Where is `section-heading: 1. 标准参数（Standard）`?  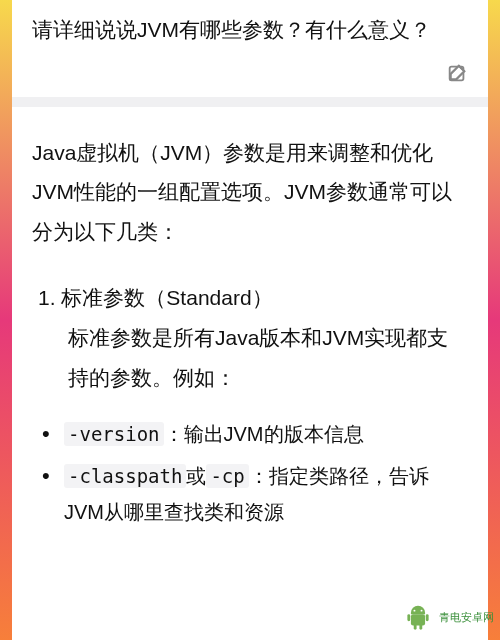
section-heading: 1. 标准参数（Standard） is located at coordinates (250, 298).